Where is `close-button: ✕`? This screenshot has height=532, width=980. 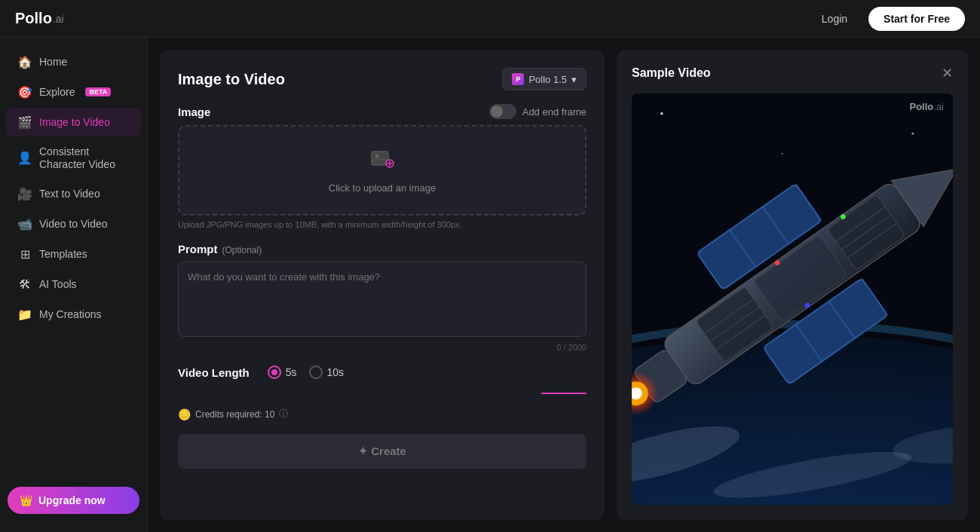 close-button: ✕ is located at coordinates (947, 73).